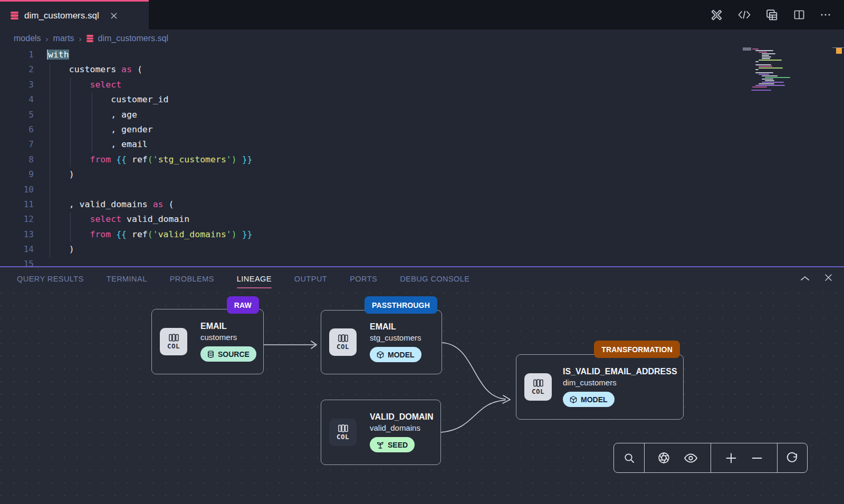 This screenshot has width=844, height=504. Describe the element at coordinates (422, 55) in the screenshot. I see `code-line-1: 1with` at that location.